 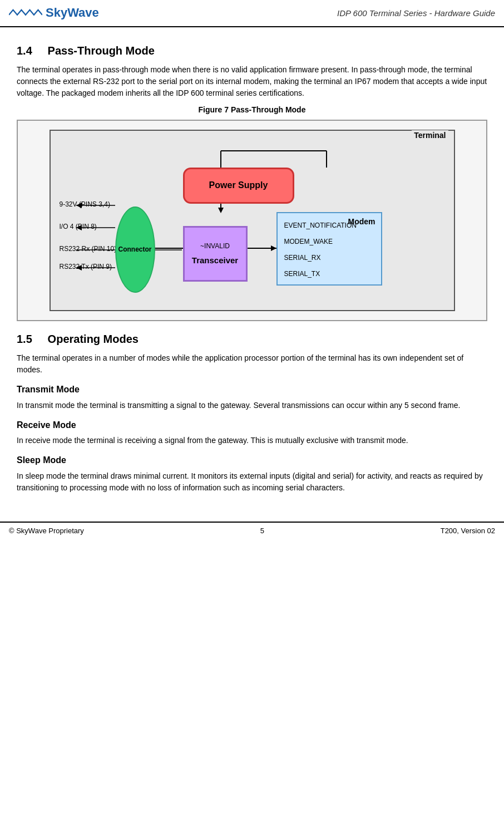 What do you see at coordinates (86, 267) in the screenshot?
I see `pin-label-rs232tx: RS232 Tx (PIN 9)` at bounding box center [86, 267].